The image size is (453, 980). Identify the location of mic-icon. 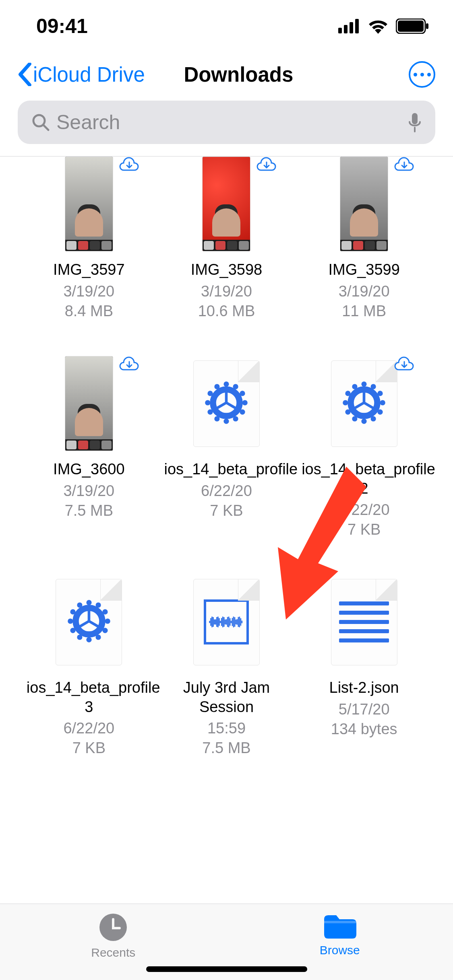
(415, 122).